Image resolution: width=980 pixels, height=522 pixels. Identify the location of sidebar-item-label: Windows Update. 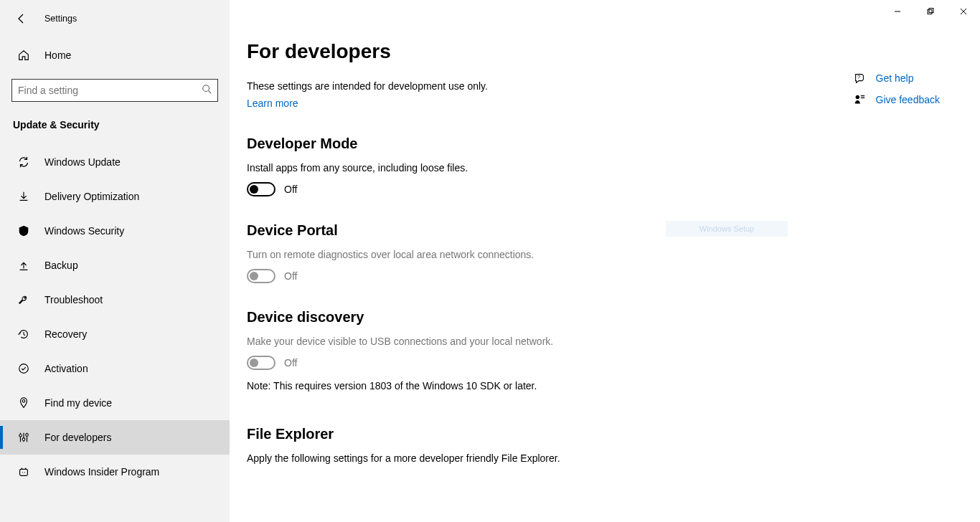
(83, 162).